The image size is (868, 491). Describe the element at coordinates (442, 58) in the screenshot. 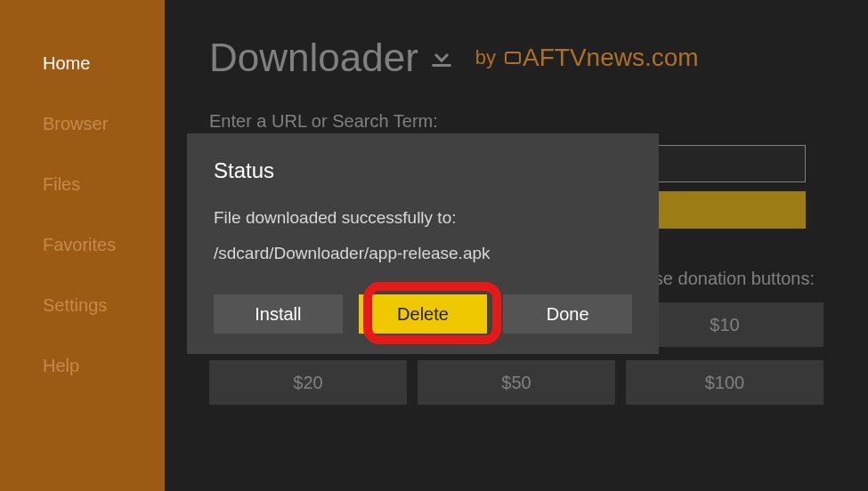

I see `download-icon` at that location.